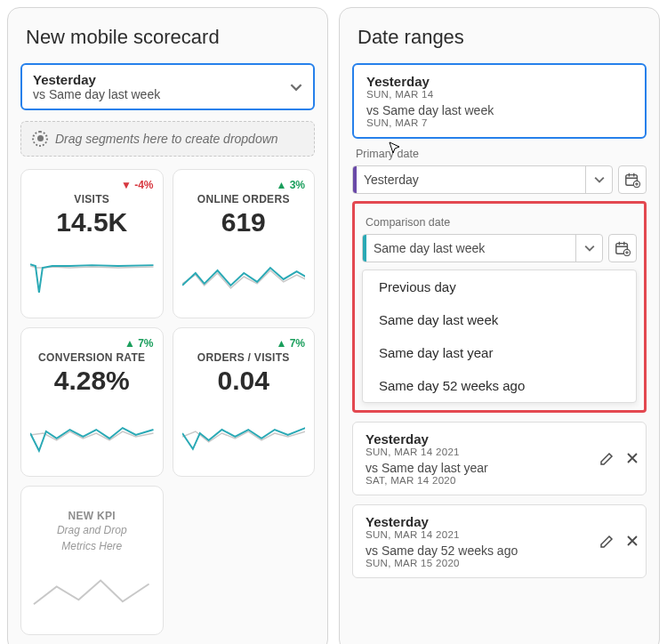 The image size is (667, 644). I want to click on comparison-date-row: Same day last week, so click(500, 248).